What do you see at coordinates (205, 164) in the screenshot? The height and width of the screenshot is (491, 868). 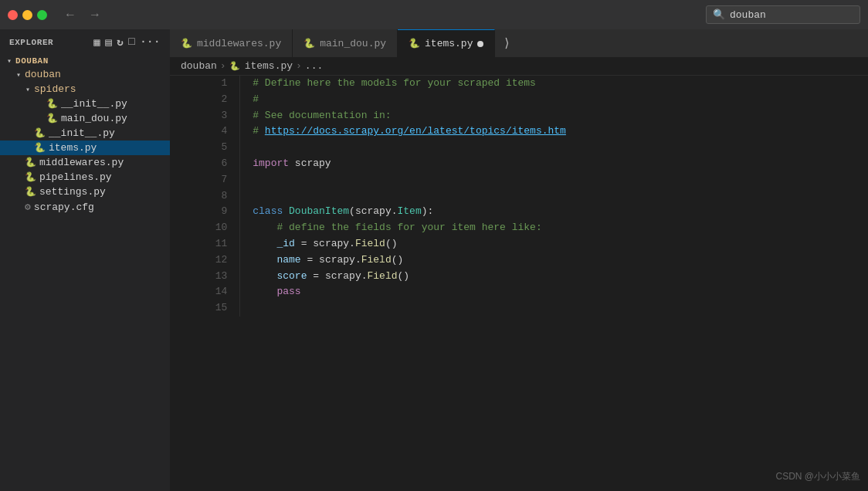 I see `line-number: 6` at bounding box center [205, 164].